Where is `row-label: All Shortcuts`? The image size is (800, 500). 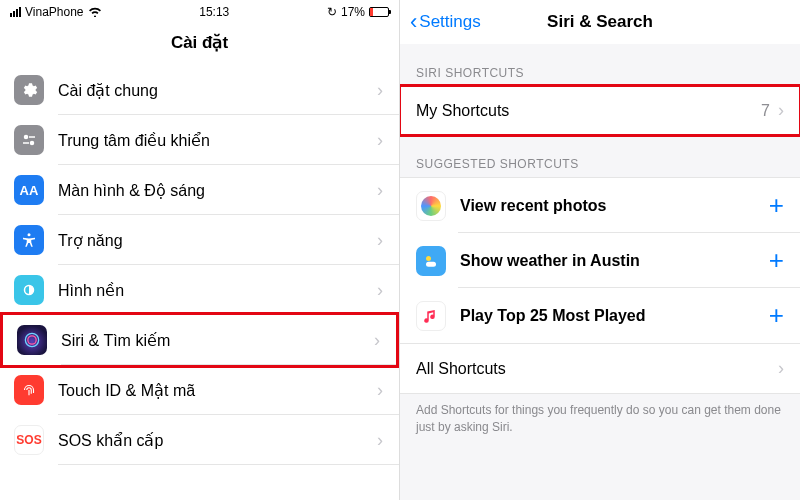 row-label: All Shortcuts is located at coordinates (597, 369).